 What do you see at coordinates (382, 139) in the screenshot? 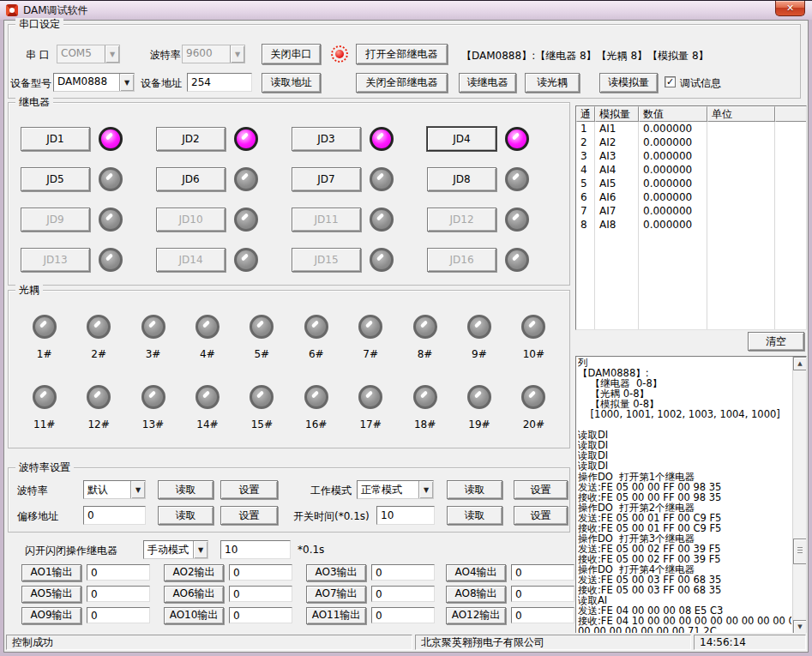
I see `relay-indicator-on-icon` at bounding box center [382, 139].